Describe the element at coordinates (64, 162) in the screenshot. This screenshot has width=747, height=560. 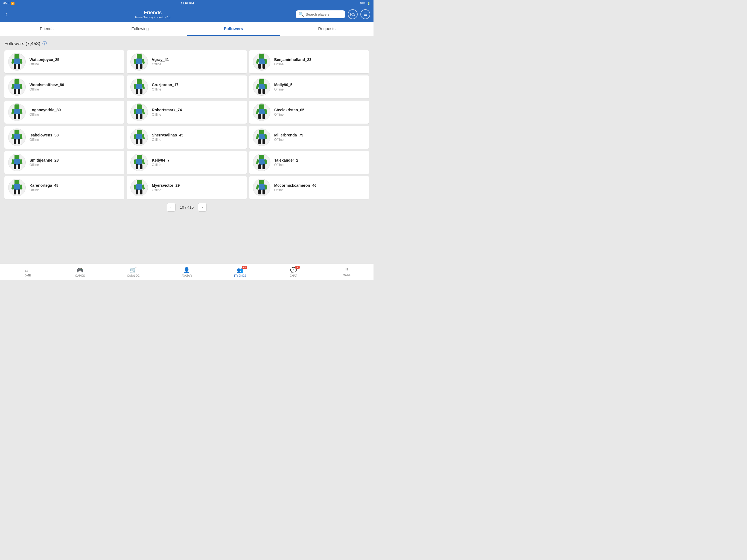
I see `player-card: Smithjeanne_28 Offline` at that location.